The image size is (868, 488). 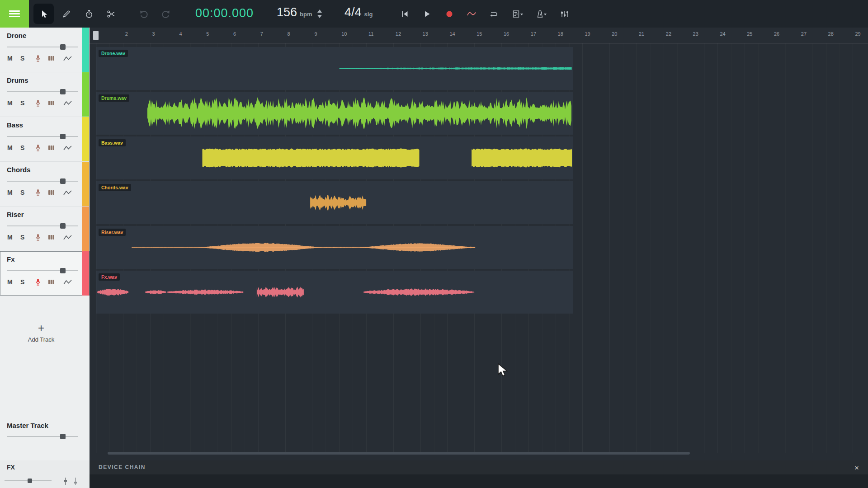 I want to click on track-header-drone: DroneMS, so click(x=45, y=50).